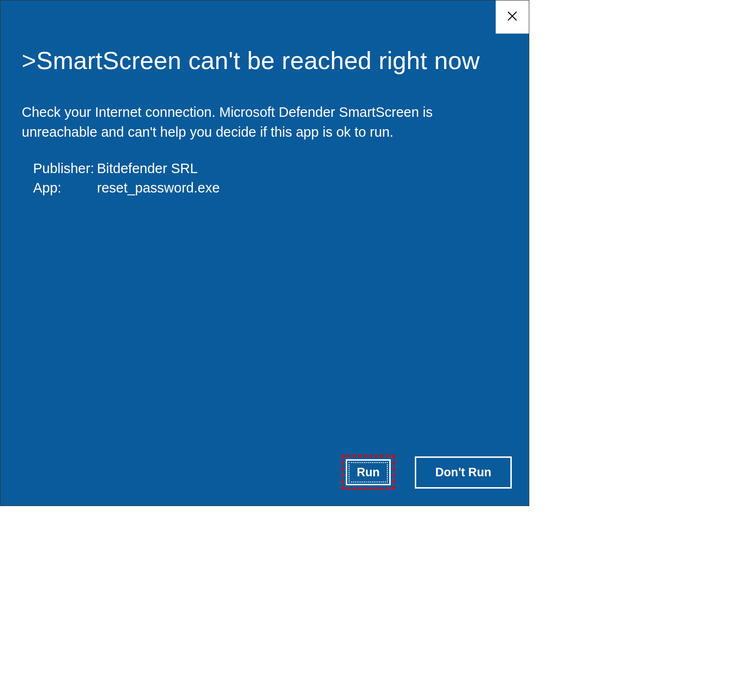 The height and width of the screenshot is (700, 753). I want to click on app-label: App:, so click(65, 188).